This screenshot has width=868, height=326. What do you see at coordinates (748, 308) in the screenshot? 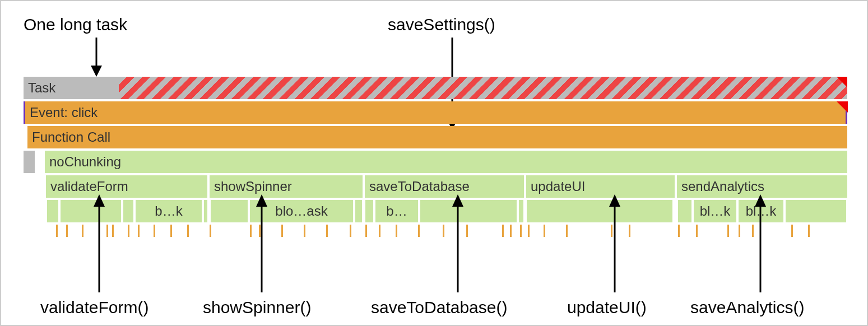
I see `label-save-analytics: saveAnalytics()` at bounding box center [748, 308].